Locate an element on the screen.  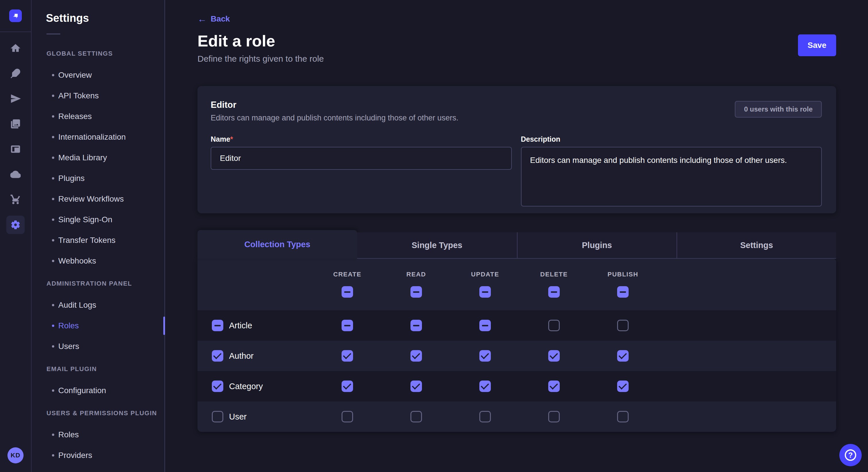
cloud-icon is located at coordinates (16, 174).